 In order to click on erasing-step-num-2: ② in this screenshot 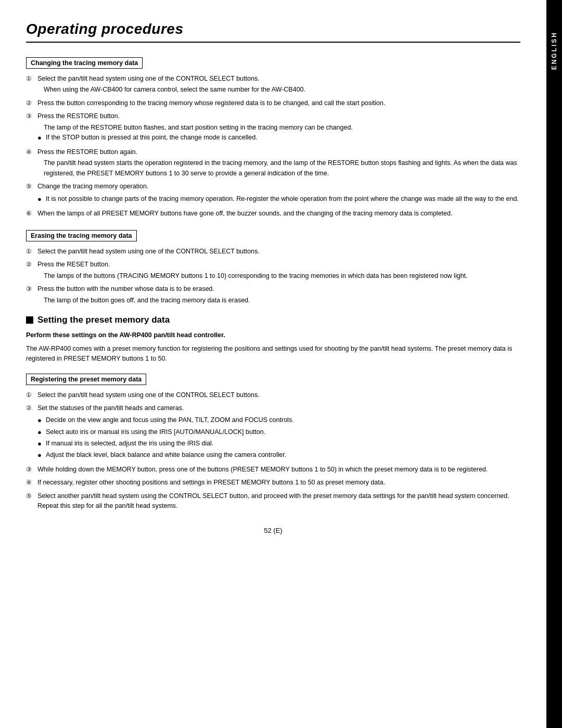, I will do `click(32, 271)`.